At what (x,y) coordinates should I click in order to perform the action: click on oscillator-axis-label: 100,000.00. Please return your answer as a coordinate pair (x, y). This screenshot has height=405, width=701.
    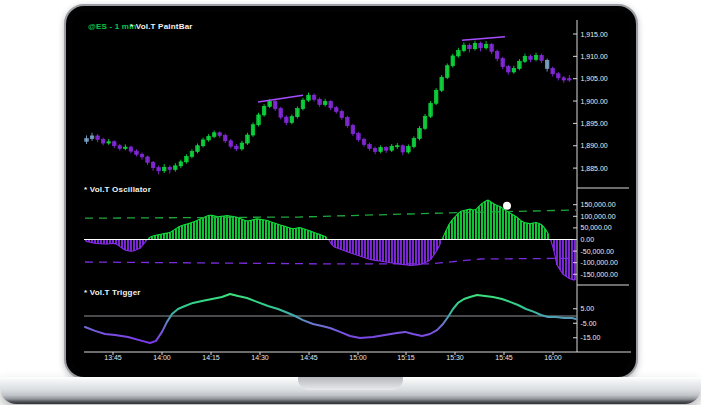
    Looking at the image, I should click on (598, 216).